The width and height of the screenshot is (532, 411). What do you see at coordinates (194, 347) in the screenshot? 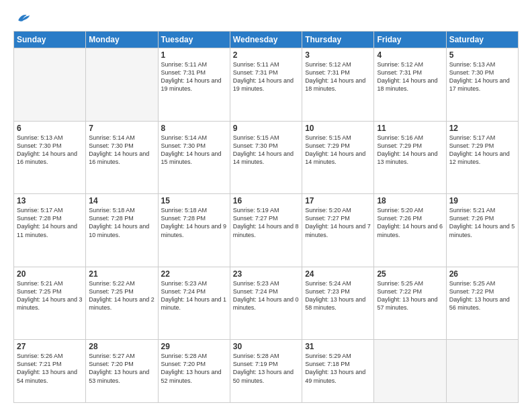
I see `day-number: 29` at bounding box center [194, 347].